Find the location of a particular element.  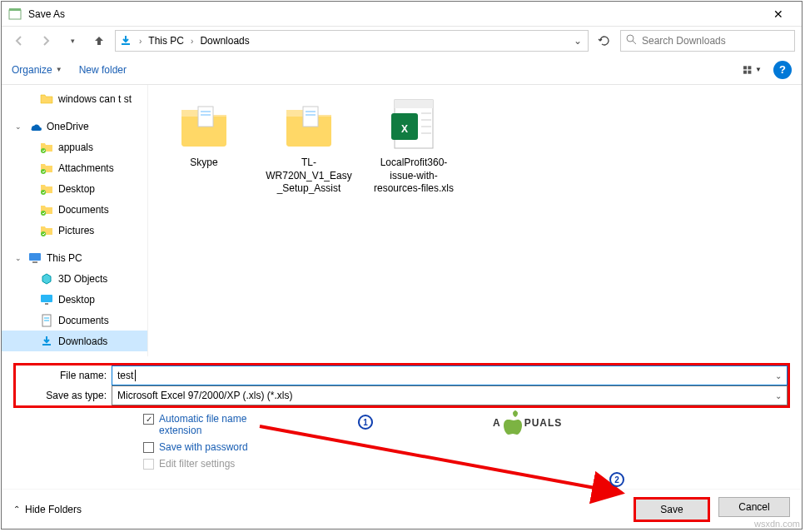

sidebar-item-attachments: Attachments is located at coordinates (75, 168).